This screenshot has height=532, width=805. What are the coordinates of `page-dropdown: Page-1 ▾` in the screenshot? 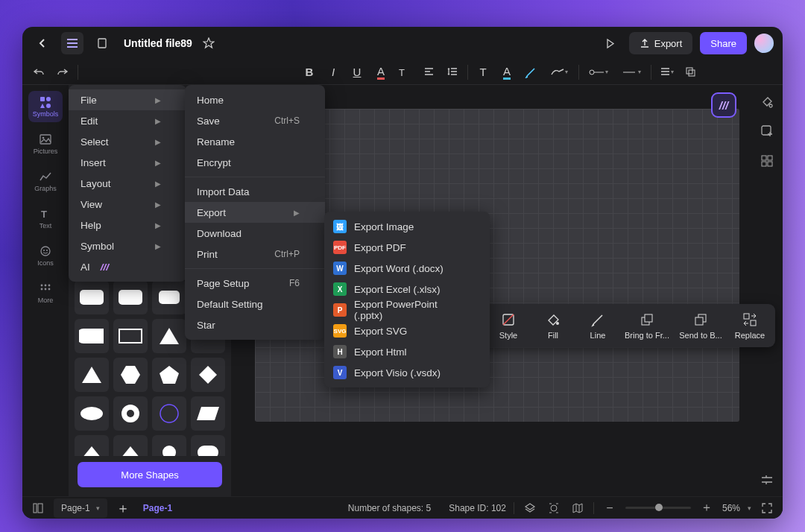 It's located at (80, 508).